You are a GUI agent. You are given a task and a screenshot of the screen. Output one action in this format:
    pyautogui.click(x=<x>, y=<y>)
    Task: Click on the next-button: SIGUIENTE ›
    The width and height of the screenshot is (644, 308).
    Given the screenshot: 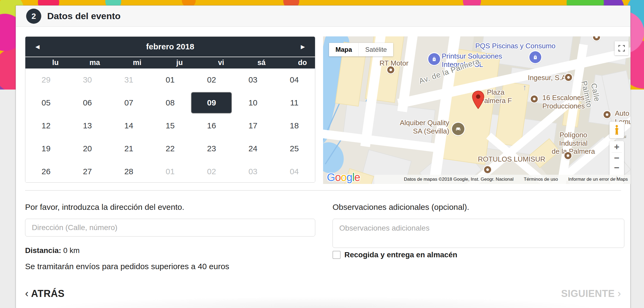 What is the action you would take?
    pyautogui.click(x=591, y=293)
    